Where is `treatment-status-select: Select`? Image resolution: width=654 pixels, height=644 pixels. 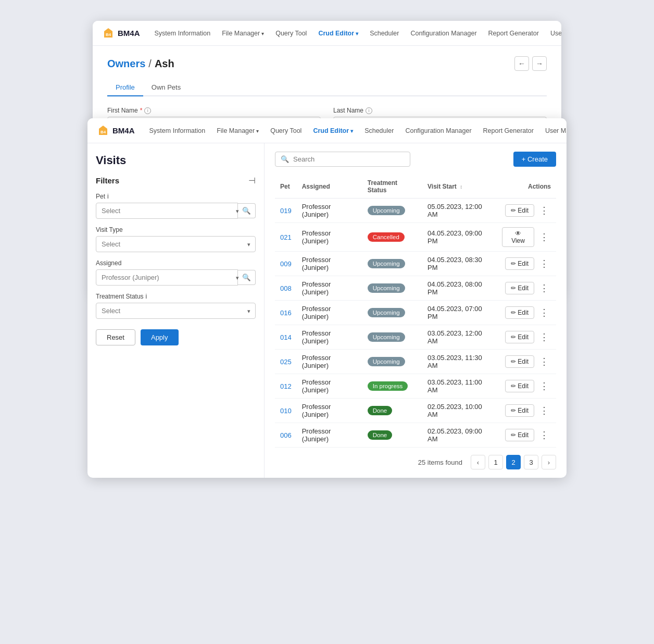
treatment-status-select: Select is located at coordinates (176, 311).